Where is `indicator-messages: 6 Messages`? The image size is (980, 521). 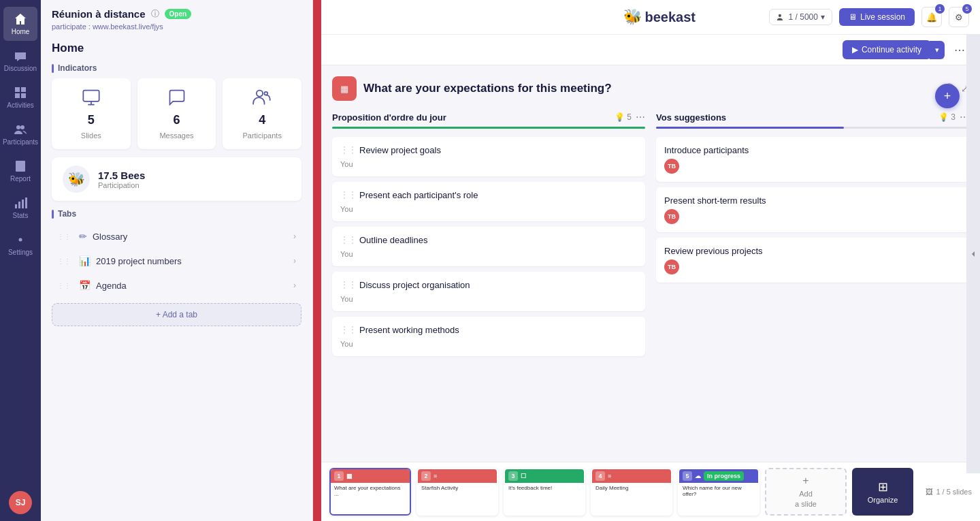 indicator-messages: 6 Messages is located at coordinates (177, 114).